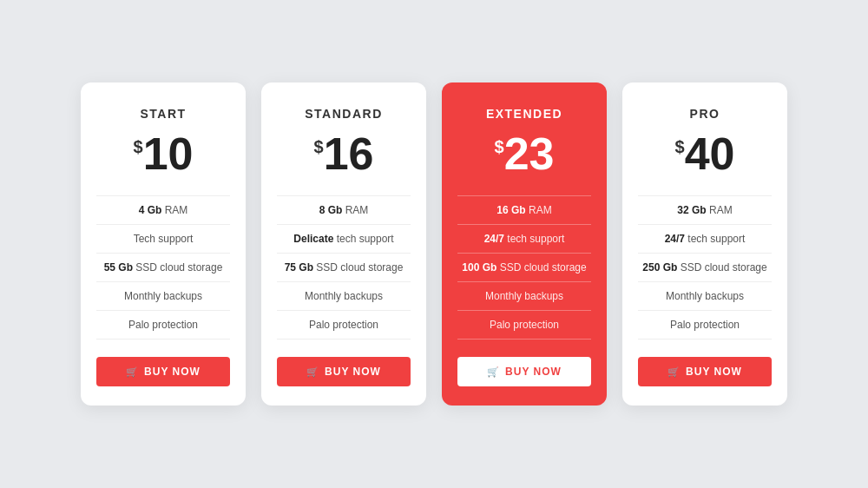  I want to click on feature-item-standard-2: 75 Gb SSD cloud storage, so click(344, 267).